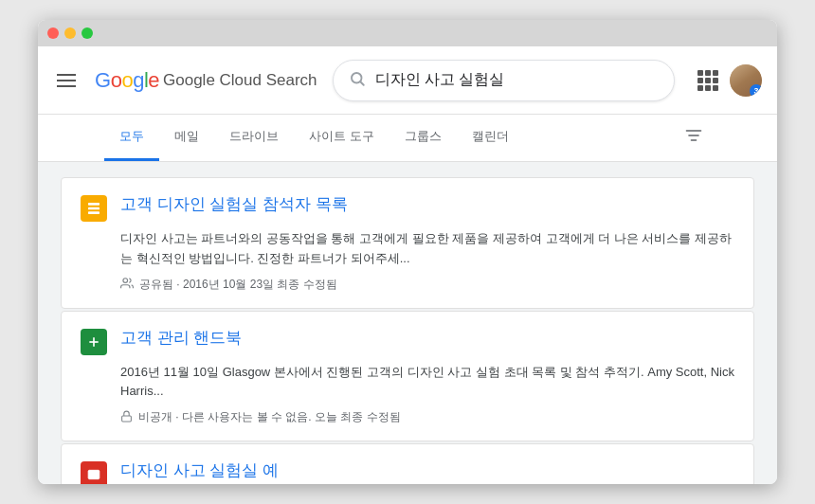  Describe the element at coordinates (408, 261) in the screenshot. I see `result-1-body: 디자인 사고는 파트너와의 공동작업을 통해 고객에게 필요한 제품을 제공하여…` at that location.